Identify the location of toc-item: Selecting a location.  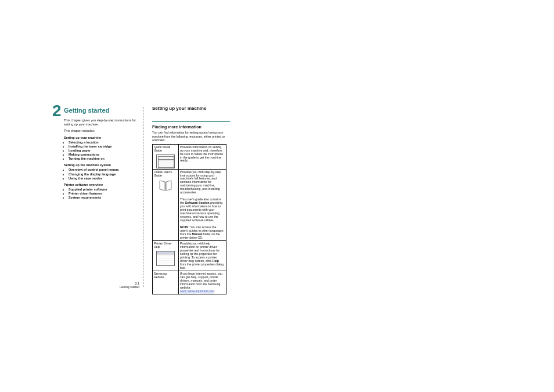
(104, 143).